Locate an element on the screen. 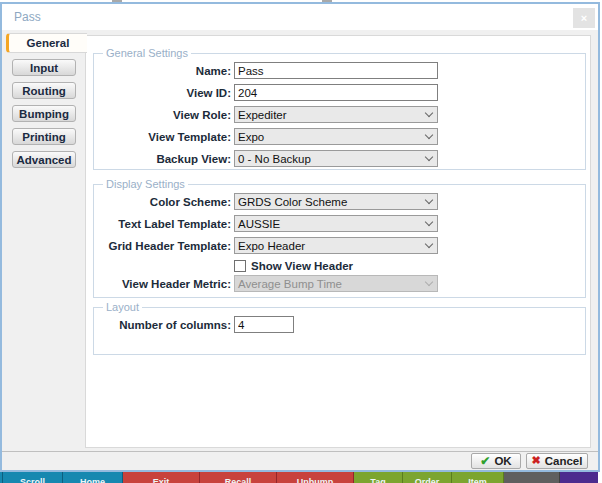 Image resolution: width=602 pixels, height=483 pixels. text-label-template-select: AUSSIE is located at coordinates (336, 224).